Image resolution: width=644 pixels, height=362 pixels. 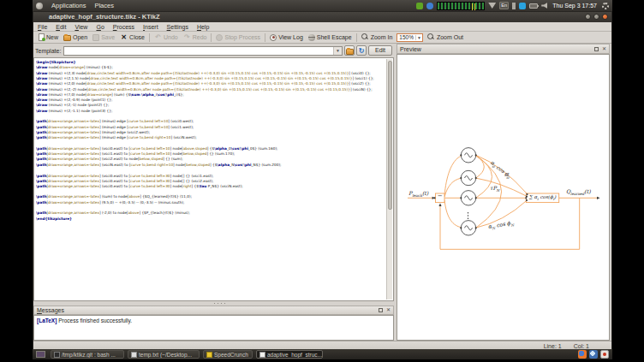 I want to click on editor-vertical-scrollbar, so click(x=389, y=180).